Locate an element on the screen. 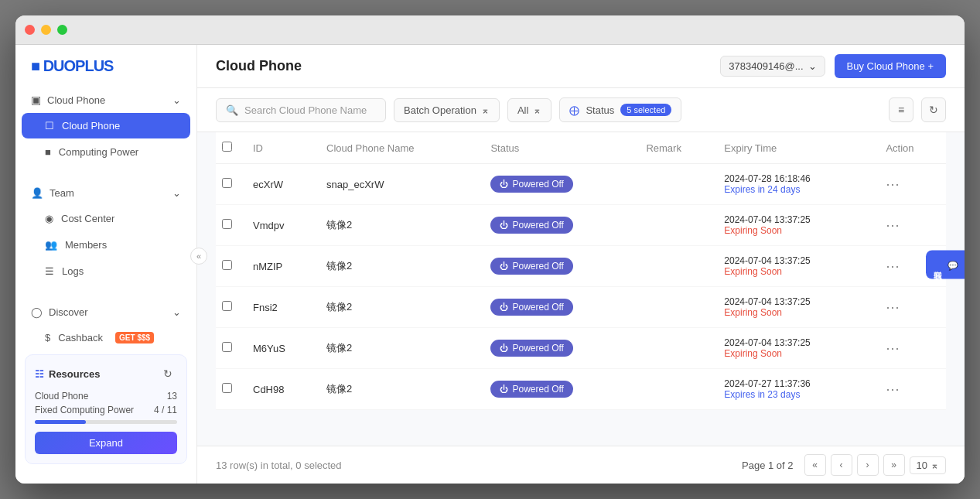 This screenshot has height=499, width=980. account-selector: 3783409146@... ⌄ is located at coordinates (772, 67).